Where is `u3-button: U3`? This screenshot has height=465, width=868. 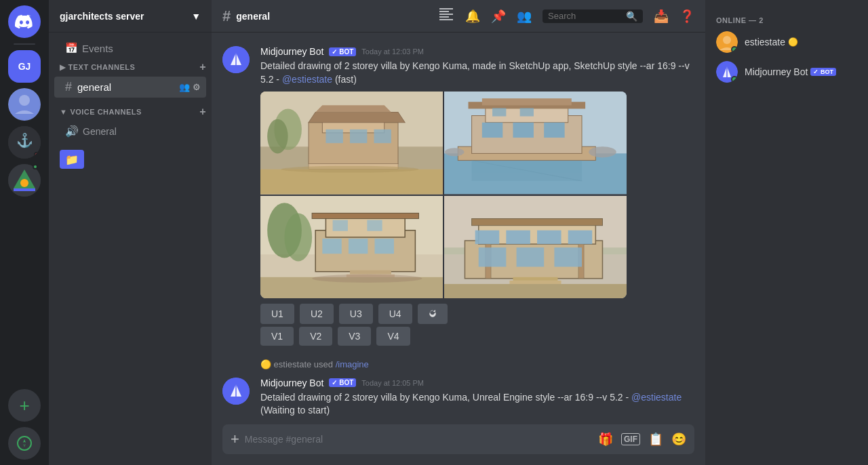 u3-button: U3 is located at coordinates (356, 314).